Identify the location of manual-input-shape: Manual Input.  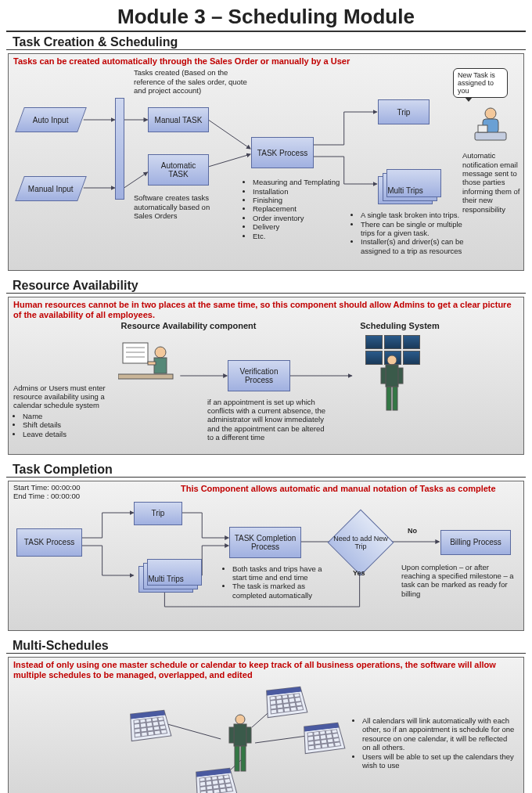
(51, 189).